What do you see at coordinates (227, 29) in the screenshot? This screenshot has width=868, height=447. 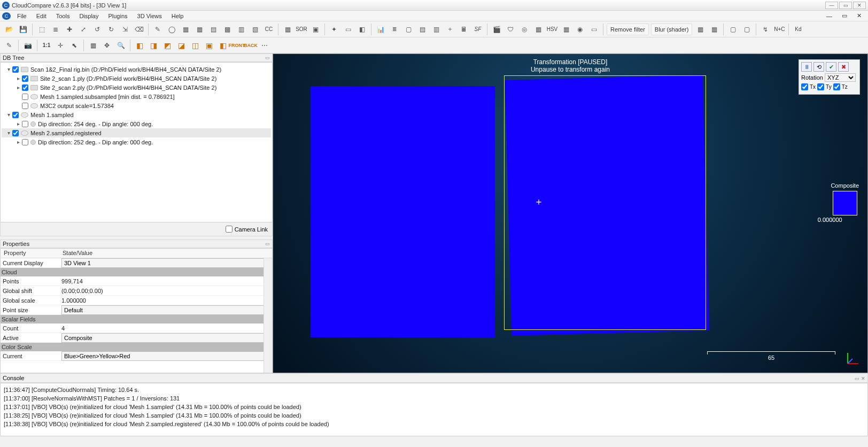 I see `tool-icon: ▩` at bounding box center [227, 29].